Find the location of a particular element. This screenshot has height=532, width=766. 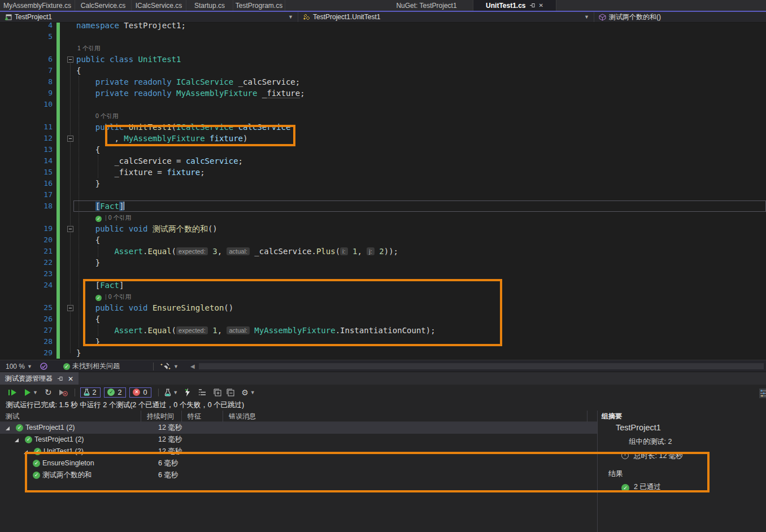

code-line-21: 21 Assert.Equal(expected: 3, actual: _ca… is located at coordinates (383, 251).